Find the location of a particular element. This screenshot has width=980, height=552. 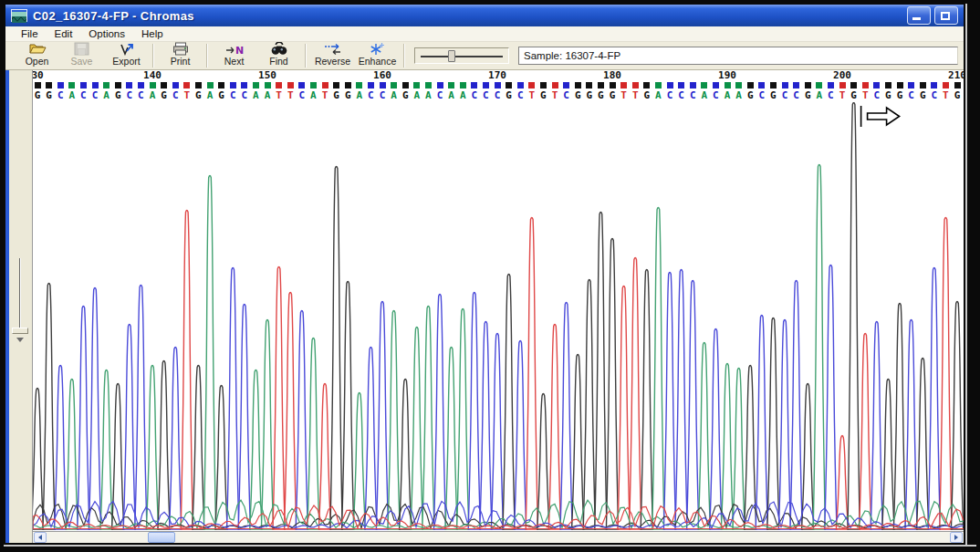

ruler-label: 150 is located at coordinates (267, 76).